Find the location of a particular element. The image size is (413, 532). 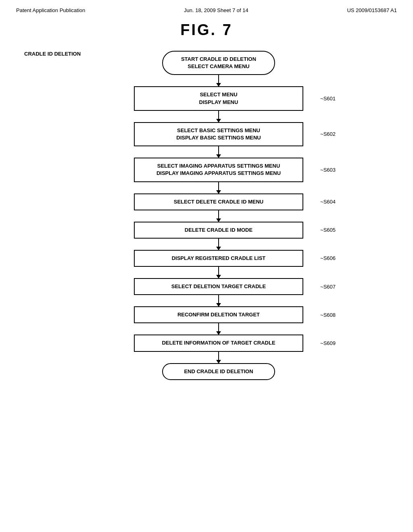

s607-label: S607 is located at coordinates (328, 287).